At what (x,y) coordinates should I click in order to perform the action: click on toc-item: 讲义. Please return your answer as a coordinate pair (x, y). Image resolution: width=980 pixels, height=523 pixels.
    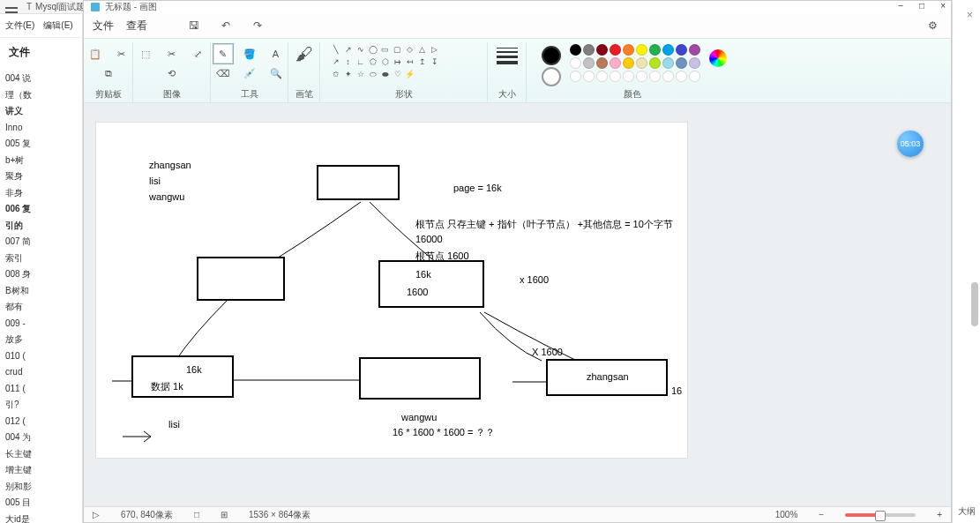
    Looking at the image, I should click on (41, 111).